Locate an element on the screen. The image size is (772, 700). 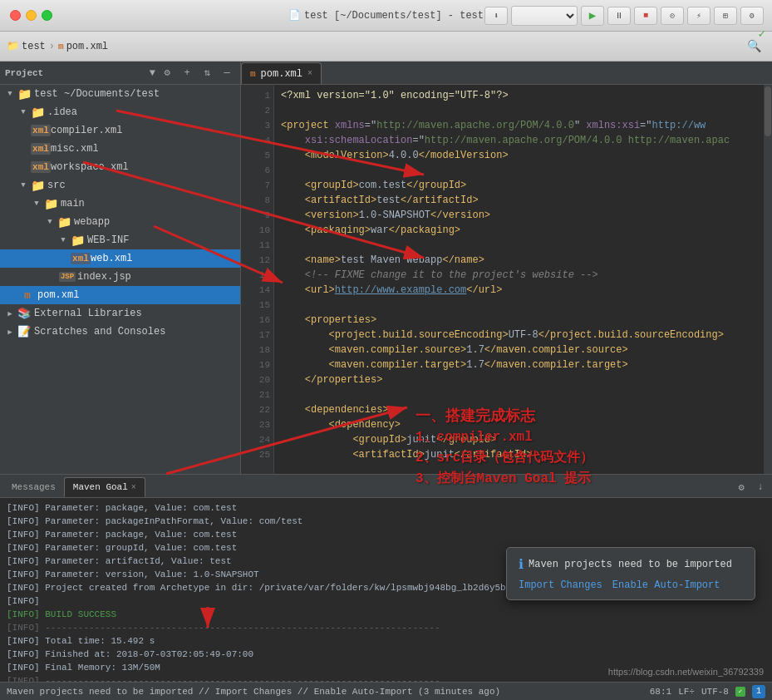
build-button: ⊞ is located at coordinates (725, 16).